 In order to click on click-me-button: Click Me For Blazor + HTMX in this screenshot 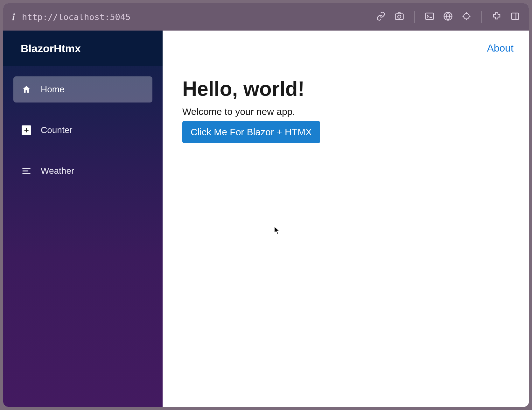, I will do `click(251, 132)`.